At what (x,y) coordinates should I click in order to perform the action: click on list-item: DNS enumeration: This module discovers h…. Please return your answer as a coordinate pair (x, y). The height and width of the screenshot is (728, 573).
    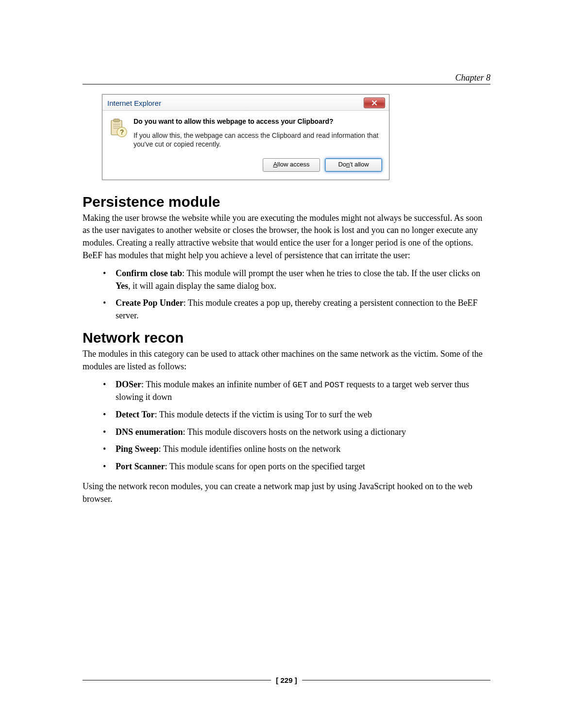
    Looking at the image, I should click on (298, 432).